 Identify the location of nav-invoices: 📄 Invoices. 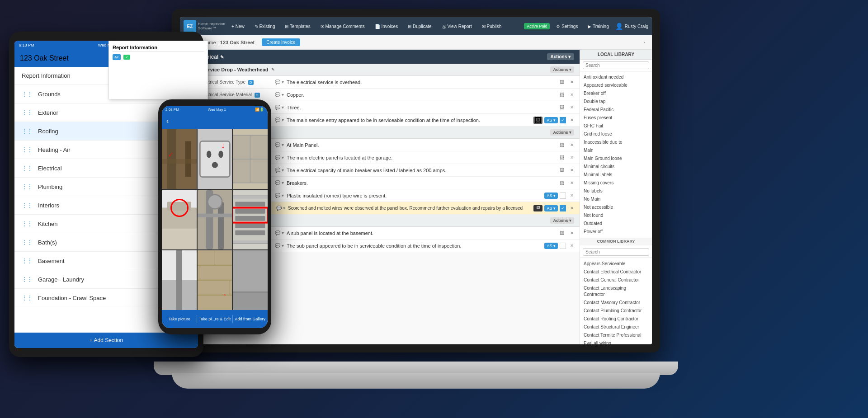
(386, 26).